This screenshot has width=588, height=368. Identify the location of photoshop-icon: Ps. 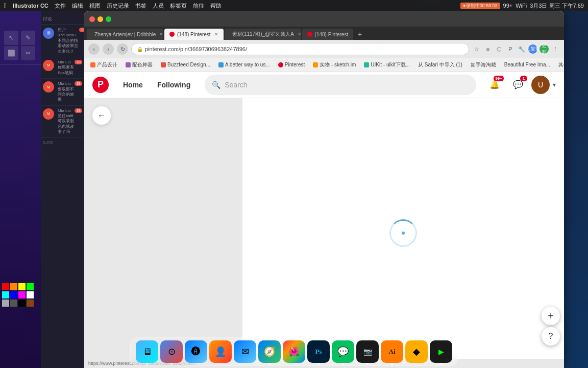
(318, 352).